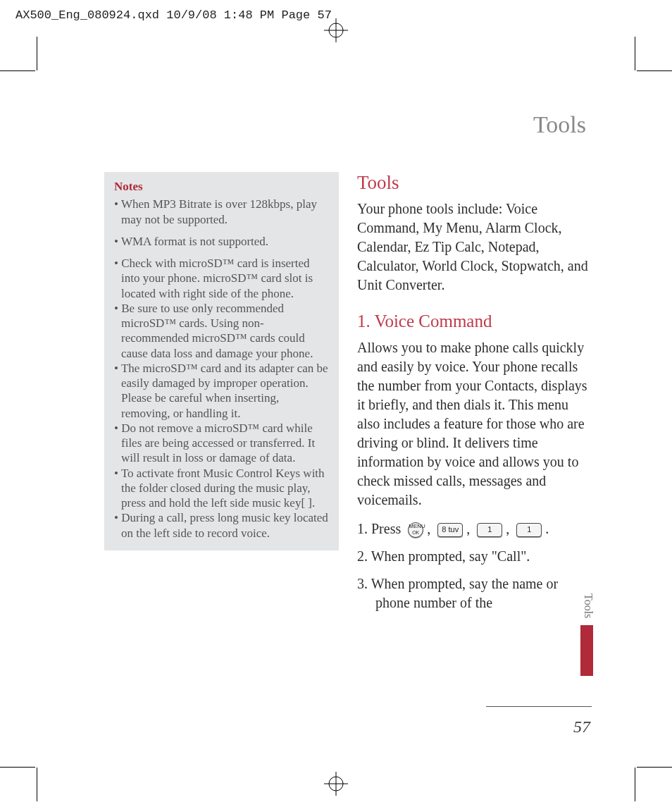 Image resolution: width=672 pixels, height=807 pixels. Describe the element at coordinates (475, 557) in the screenshot. I see `step-2: 2. When prompted, say "Call".` at that location.